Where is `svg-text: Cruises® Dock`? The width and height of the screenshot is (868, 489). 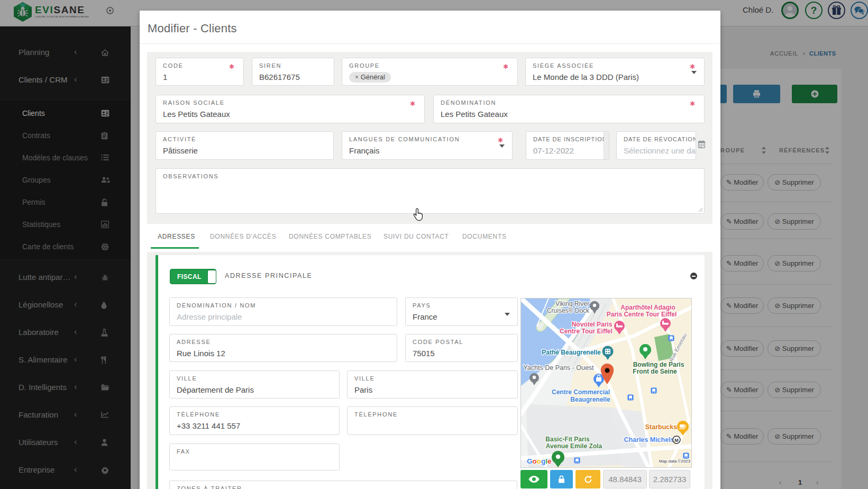
svg-text: Cruises® Dock is located at coordinates (568, 311).